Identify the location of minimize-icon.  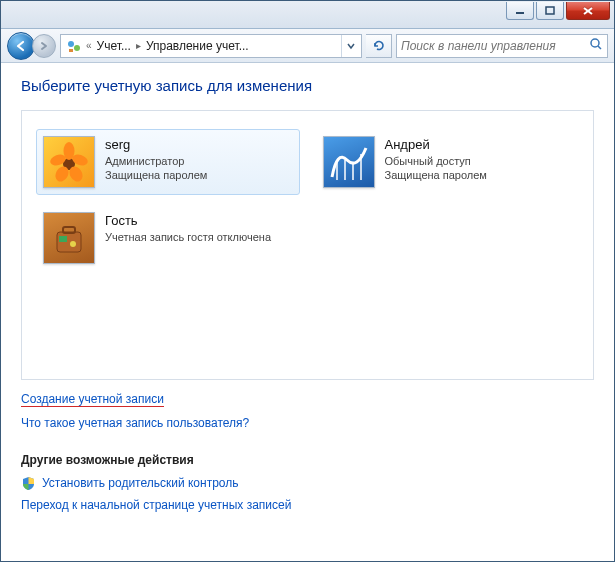
(520, 11).